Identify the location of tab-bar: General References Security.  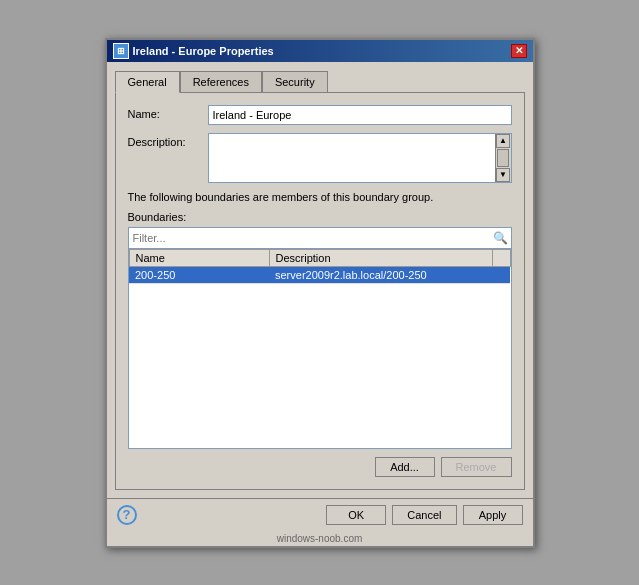
(320, 81).